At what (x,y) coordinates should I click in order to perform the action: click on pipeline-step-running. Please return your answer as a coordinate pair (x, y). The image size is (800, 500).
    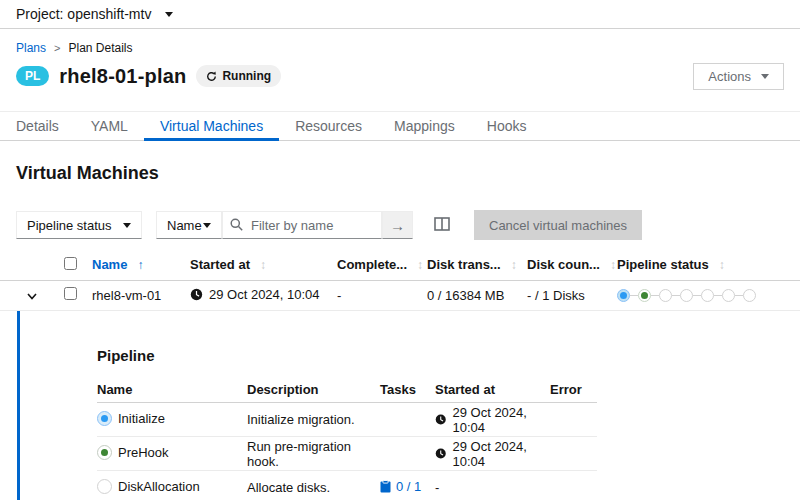
    Looking at the image, I should click on (624, 296).